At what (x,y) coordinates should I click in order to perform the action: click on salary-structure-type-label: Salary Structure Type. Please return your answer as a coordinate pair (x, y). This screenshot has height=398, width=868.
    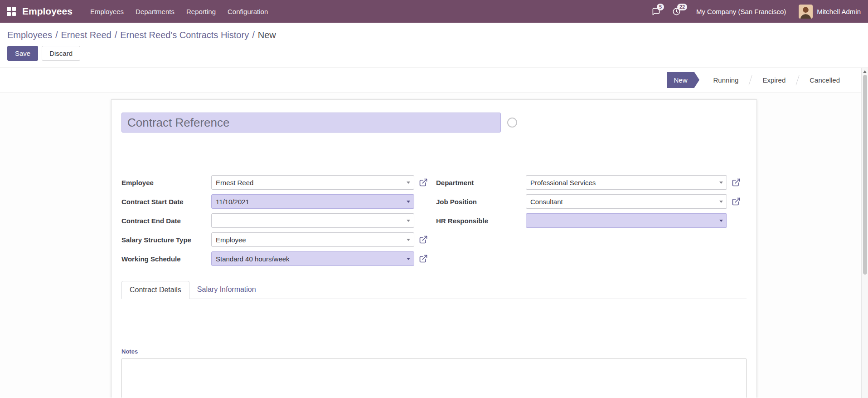
    Looking at the image, I should click on (166, 240).